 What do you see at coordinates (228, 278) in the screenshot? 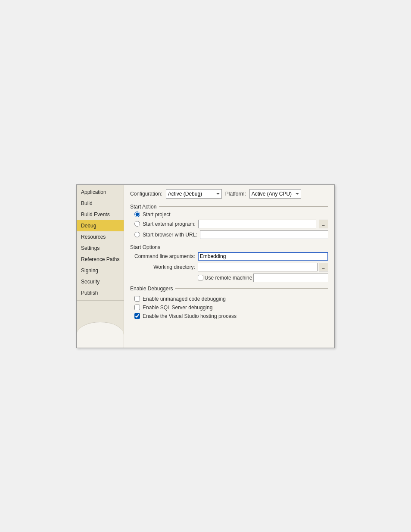
I see `use-remote-machine-label: Use remote machine` at bounding box center [228, 278].